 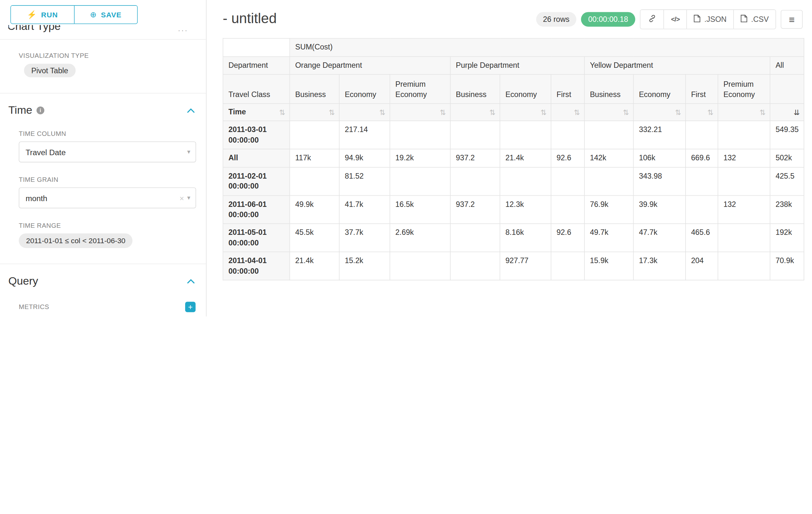 I want to click on column-sort-cell: ⇊, so click(x=787, y=112).